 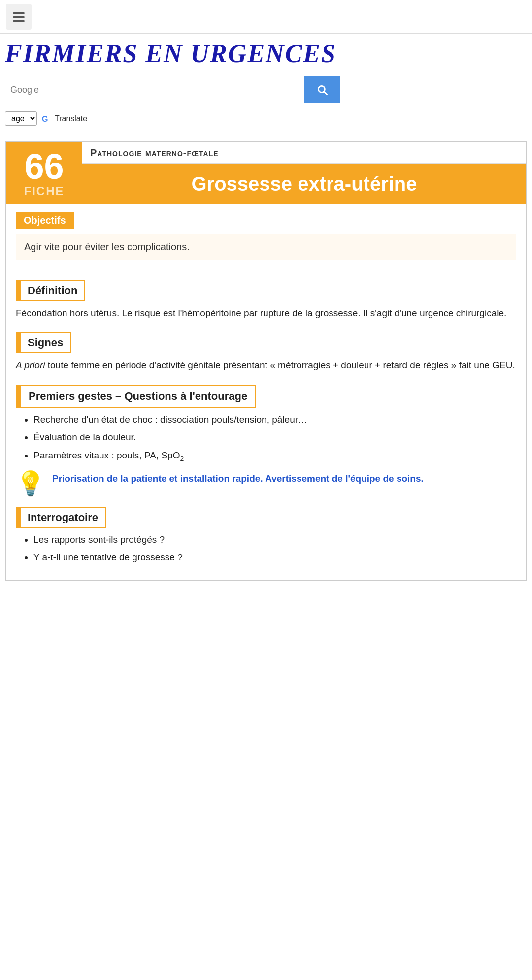 I want to click on premiers-gestes-bar, so click(x=18, y=396).